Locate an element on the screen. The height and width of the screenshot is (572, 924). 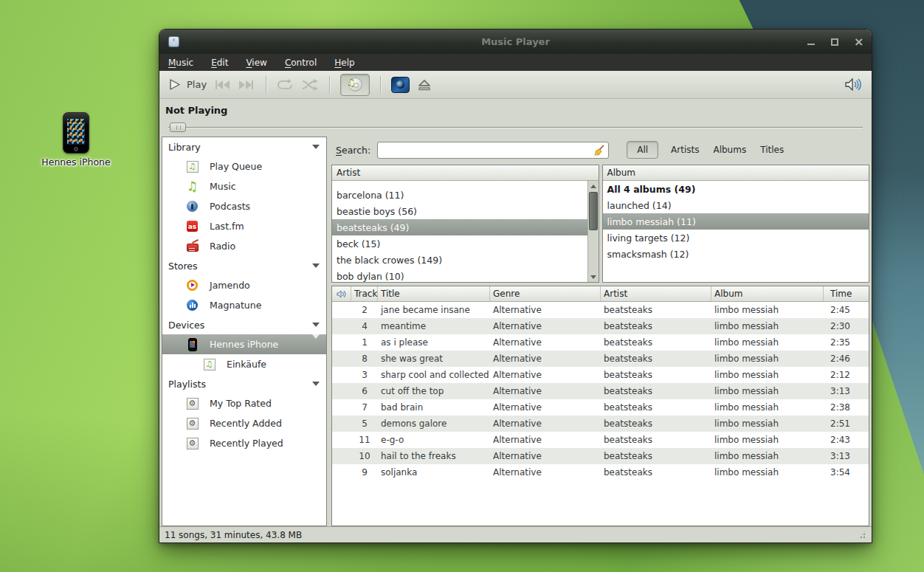
artist-row: beastie boys (56) is located at coordinates (460, 211).